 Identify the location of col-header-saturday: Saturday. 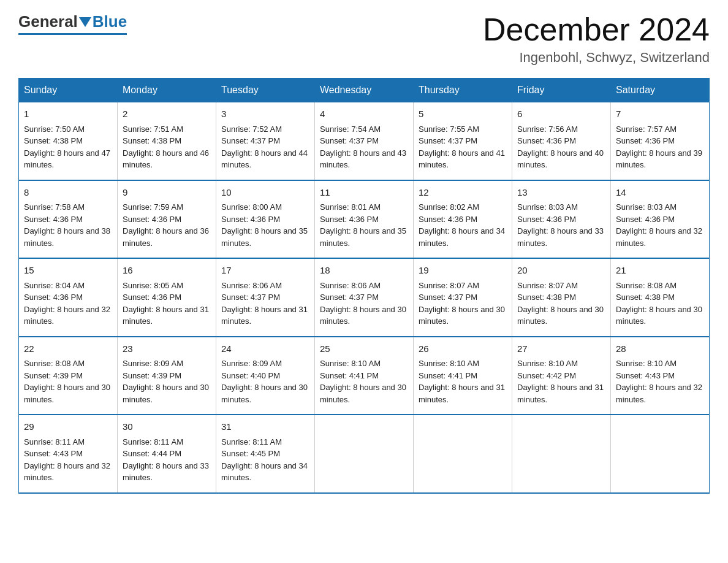
(661, 91).